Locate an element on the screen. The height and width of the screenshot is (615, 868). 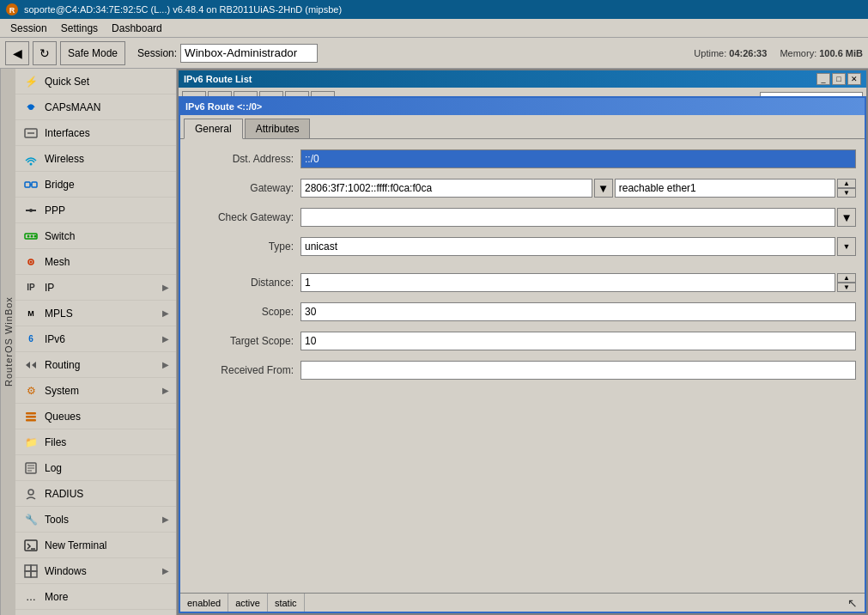
sidebar-item-queues: Queues is located at coordinates (96, 417).